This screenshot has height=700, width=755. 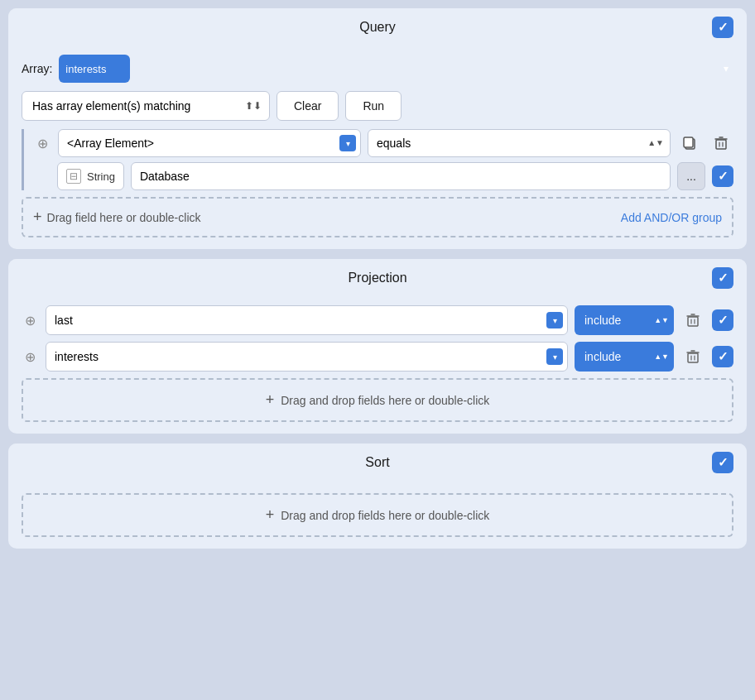 What do you see at coordinates (721, 143) in the screenshot?
I see `delete-condition-button` at bounding box center [721, 143].